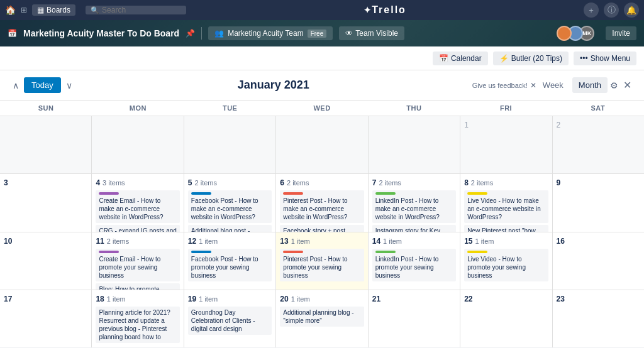 This screenshot has width=644, height=348. I want to click on month-tab: Month, so click(590, 85).